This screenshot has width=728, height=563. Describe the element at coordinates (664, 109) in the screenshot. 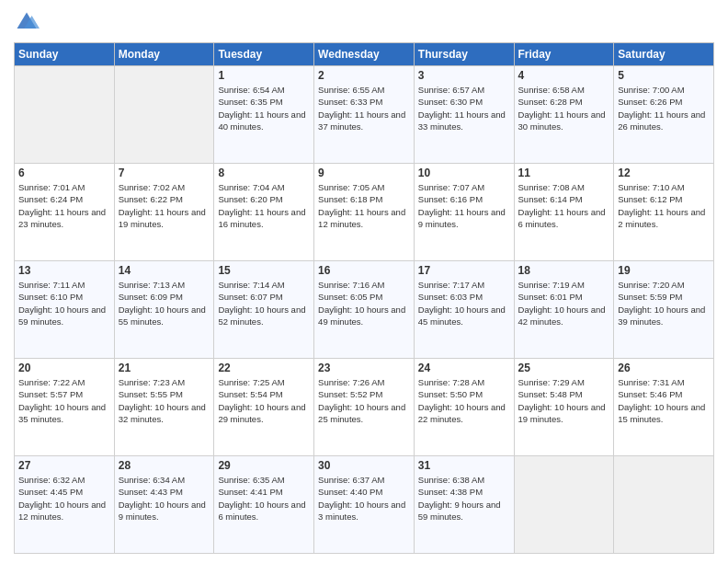

I see `day-detail: Sunrise: 7:00 AM Sunset: 6:26 PM Dayligh…` at that location.